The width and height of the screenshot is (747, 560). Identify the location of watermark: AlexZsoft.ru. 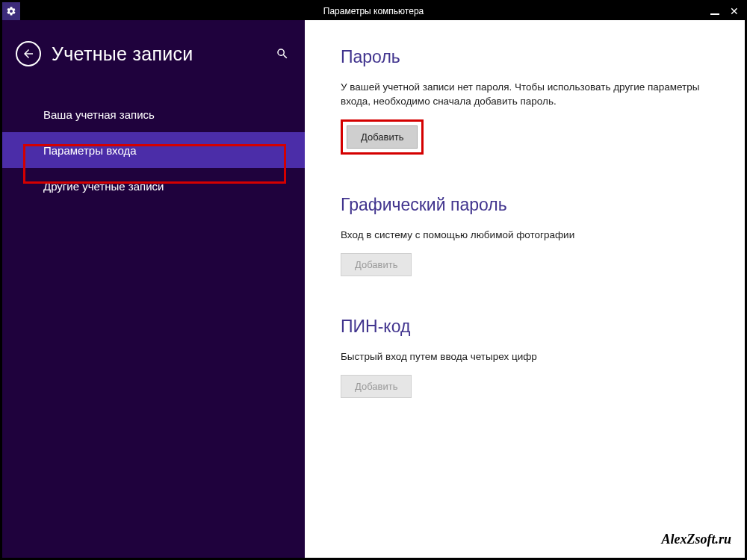
(696, 539).